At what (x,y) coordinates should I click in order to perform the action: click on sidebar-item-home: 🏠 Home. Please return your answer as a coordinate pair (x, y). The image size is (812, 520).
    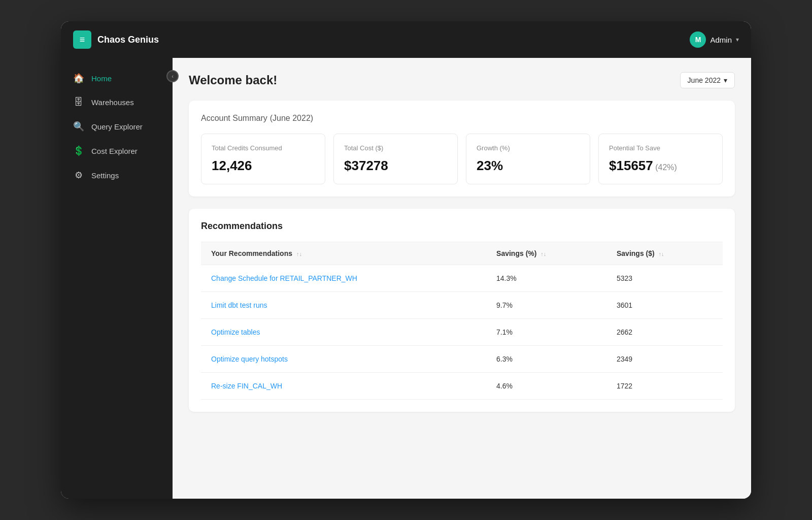
    Looking at the image, I should click on (117, 78).